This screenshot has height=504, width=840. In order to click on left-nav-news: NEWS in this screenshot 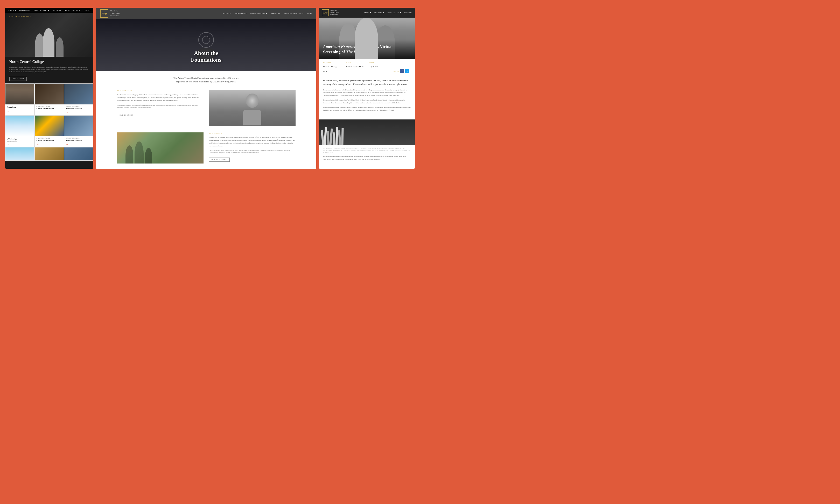, I will do `click(88, 10)`.